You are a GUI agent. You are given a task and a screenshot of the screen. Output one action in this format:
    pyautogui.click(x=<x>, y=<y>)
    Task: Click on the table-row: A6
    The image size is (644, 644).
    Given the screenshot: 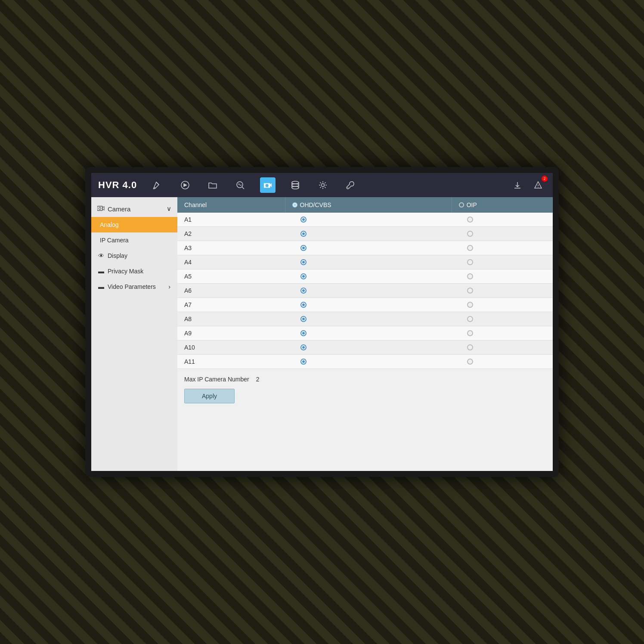 What is the action you would take?
    pyautogui.click(x=365, y=291)
    